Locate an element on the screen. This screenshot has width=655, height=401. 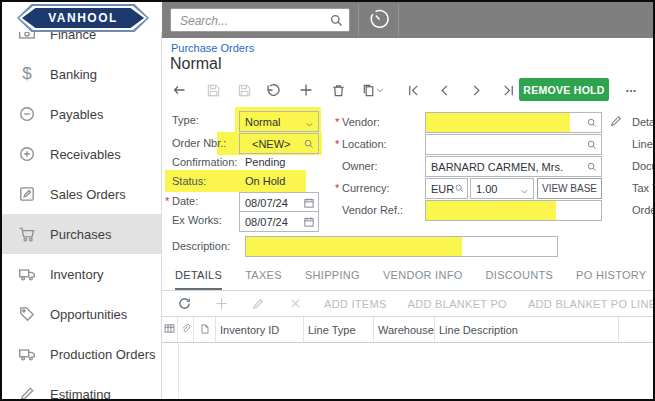
column-header-line-type: Line Type is located at coordinates (339, 330).